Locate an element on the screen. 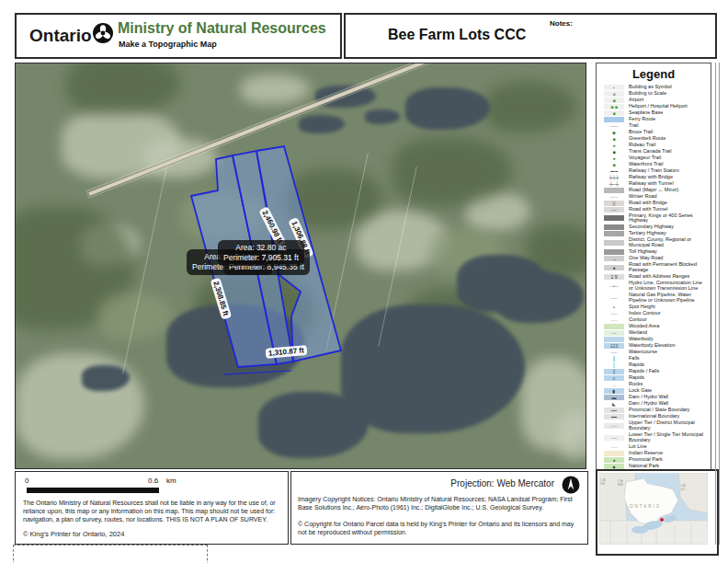 The width and height of the screenshot is (728, 563). legend-swatch-icon: ━━ is located at coordinates (614, 417).